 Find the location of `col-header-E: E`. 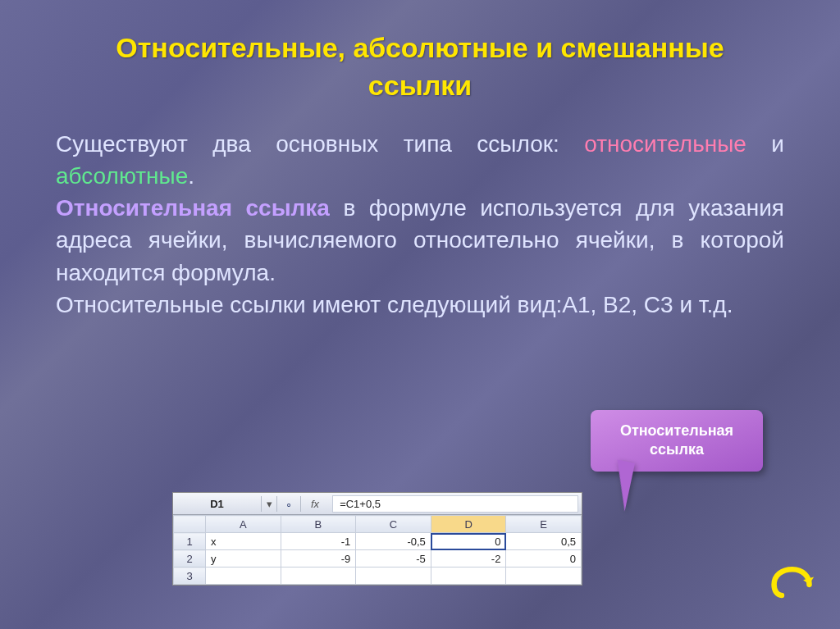

col-header-E: E is located at coordinates (544, 525).